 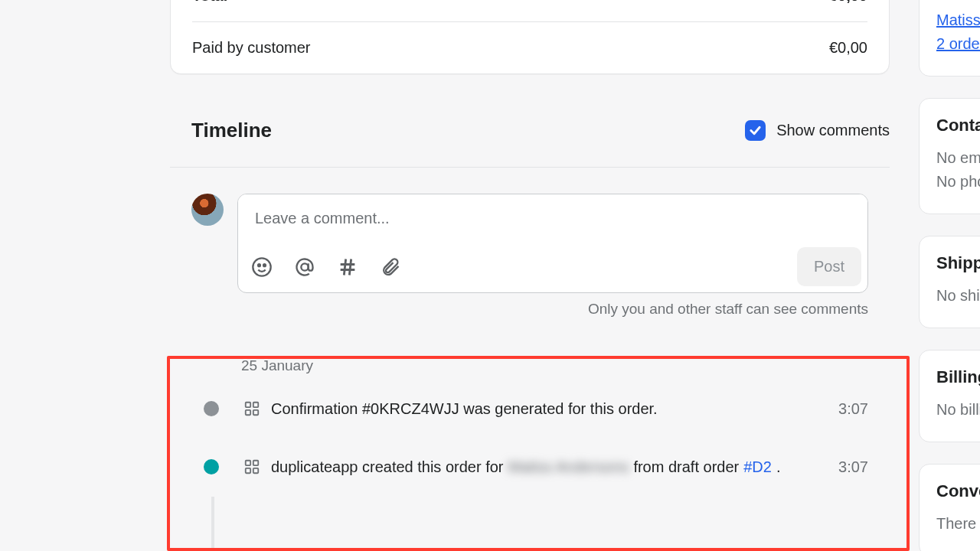 I want to click on total-row: Total €0,00, so click(x=530, y=11).